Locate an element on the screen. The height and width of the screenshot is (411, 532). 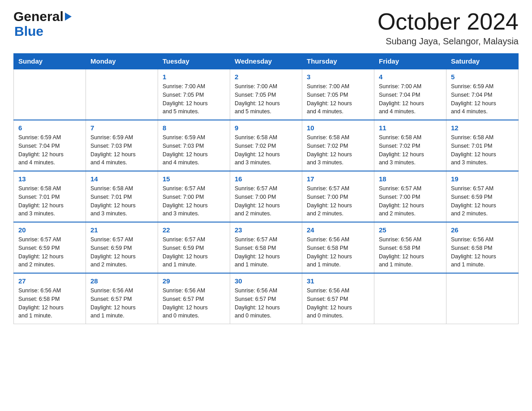
day-cell-4: 4Sunrise: 7:00 AMSunset: 7:04 PMDaylight… is located at coordinates (410, 94).